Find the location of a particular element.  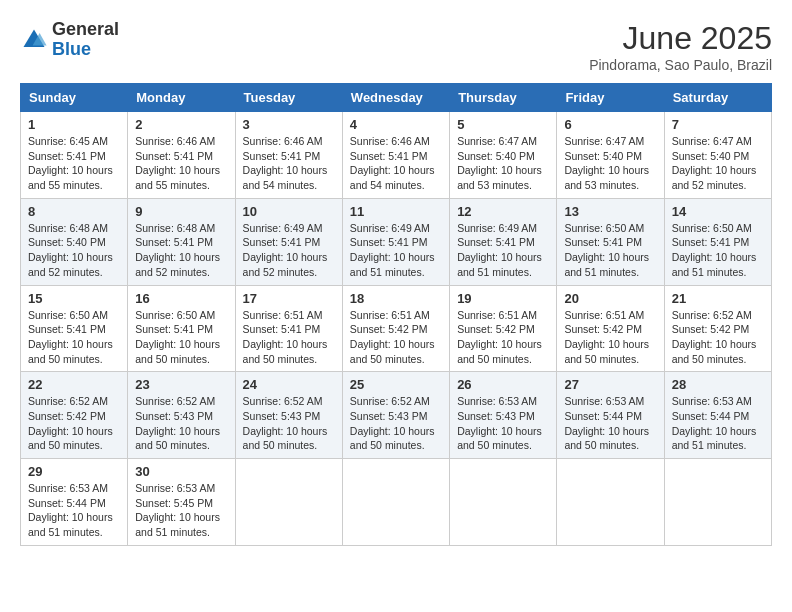

day-number: 29 is located at coordinates (74, 472).